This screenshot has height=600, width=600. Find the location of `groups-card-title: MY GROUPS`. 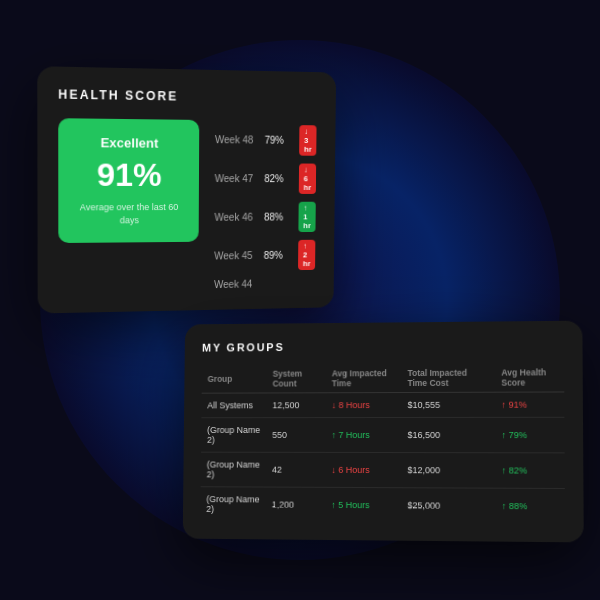

groups-card-title: MY GROUPS is located at coordinates (383, 346).